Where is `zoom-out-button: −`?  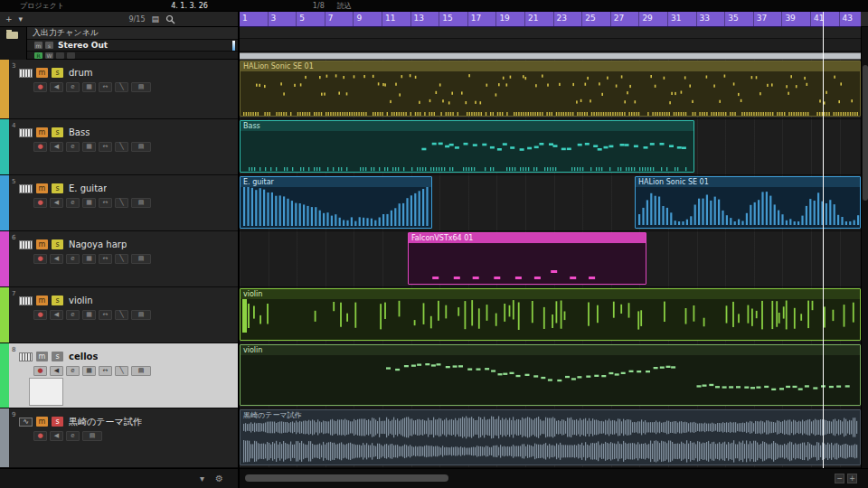
zoom-out-button: − is located at coordinates (839, 479).